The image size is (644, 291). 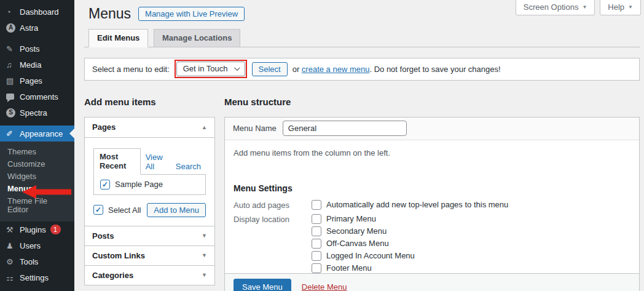 What do you see at coordinates (37, 177) in the screenshot?
I see `submenu-item-widgets: Widgets` at bounding box center [37, 177].